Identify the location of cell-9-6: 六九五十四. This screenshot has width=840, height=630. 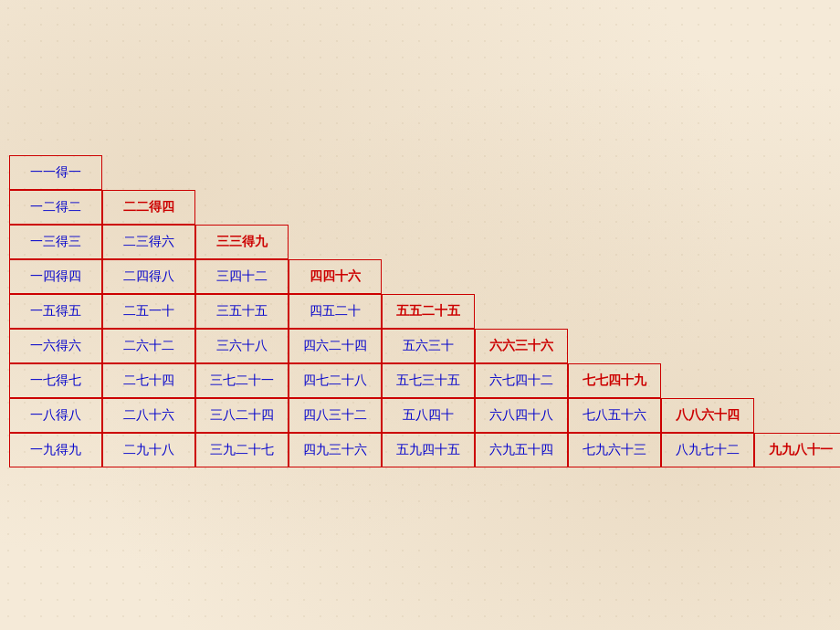
(521, 450).